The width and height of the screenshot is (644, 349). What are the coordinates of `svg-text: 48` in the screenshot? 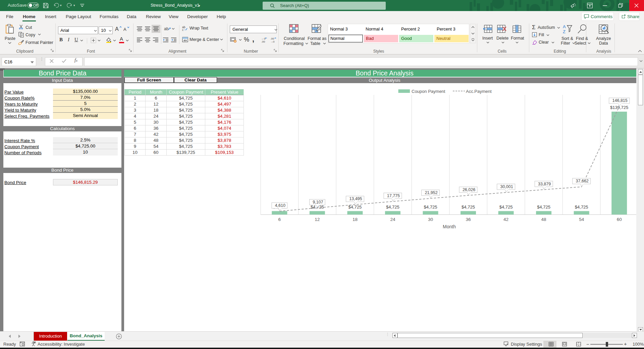 It's located at (544, 219).